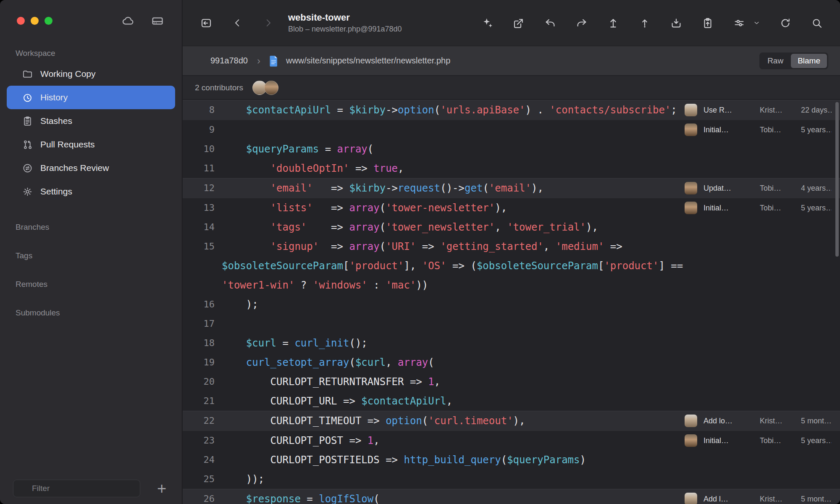 The width and height of the screenshot is (840, 504). I want to click on code-row-23: 23 CURLOPT_POST => 1,Initial…Tobi…5 year…, so click(512, 440).